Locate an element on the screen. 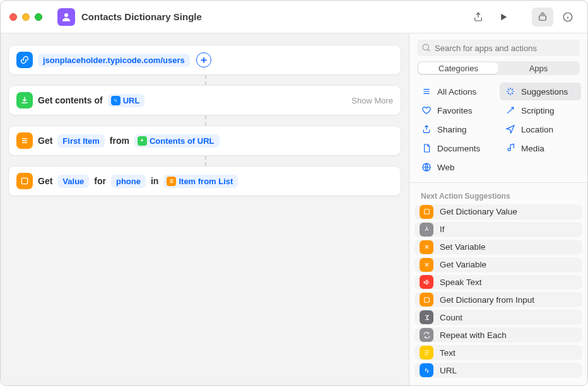 This screenshot has width=588, height=386. category-favorites: Favorites is located at coordinates (457, 110).